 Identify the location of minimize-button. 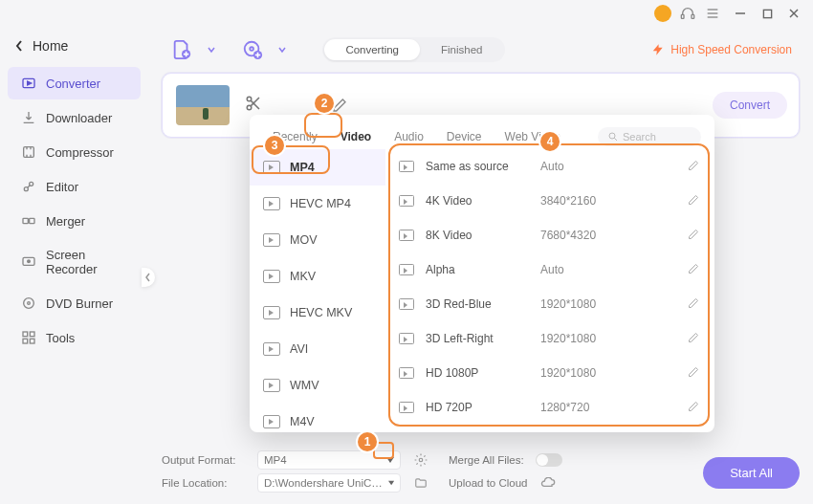
(740, 13).